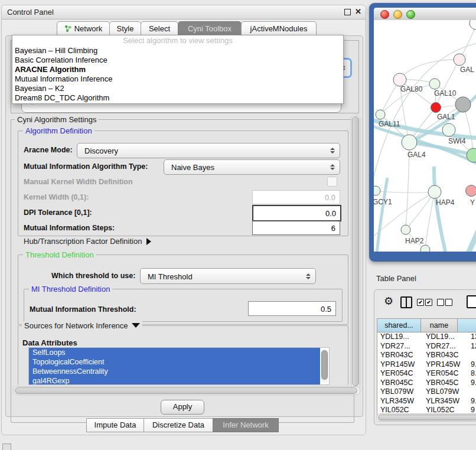  Describe the element at coordinates (426, 356) in the screenshot. I see `table-row: YBR043CYBR043C` at that location.